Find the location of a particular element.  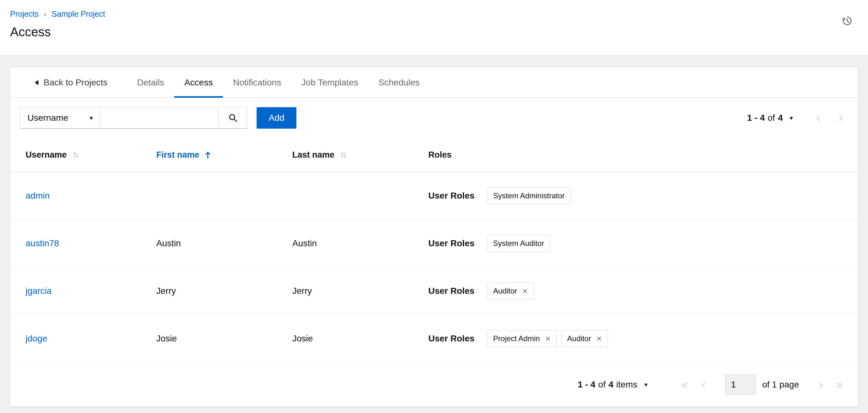

first-name-cell: Jerry is located at coordinates (224, 291).